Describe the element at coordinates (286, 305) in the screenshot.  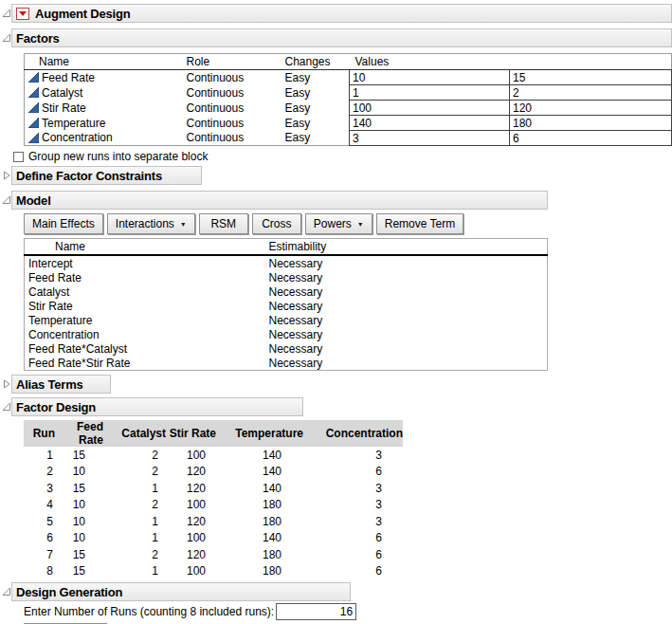
I see `model-term-row: Stir Rate Necessary` at that location.